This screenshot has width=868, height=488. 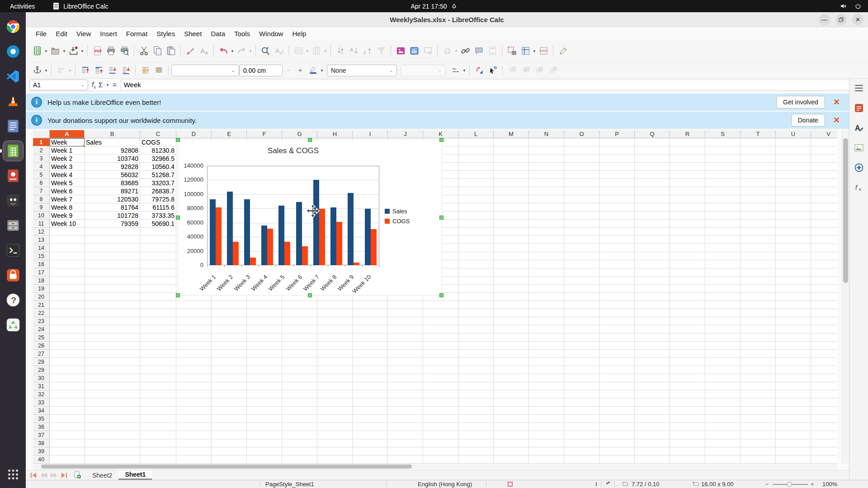 What do you see at coordinates (824, 419) in the screenshot?
I see `cell-V35` at bounding box center [824, 419].